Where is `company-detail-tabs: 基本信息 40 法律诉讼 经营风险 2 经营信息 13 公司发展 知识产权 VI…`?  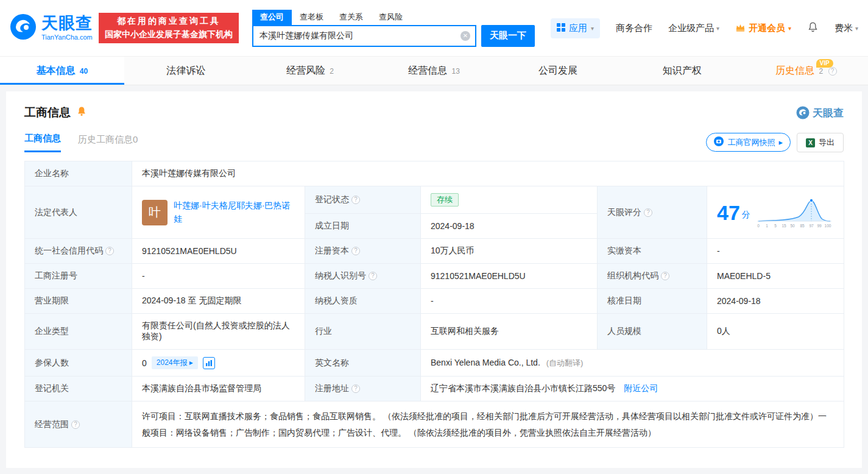
company-detail-tabs: 基本信息 40 法律诉讼 经营风险 2 经营信息 13 公司发展 知识产权 VI… is located at coordinates (434, 71).